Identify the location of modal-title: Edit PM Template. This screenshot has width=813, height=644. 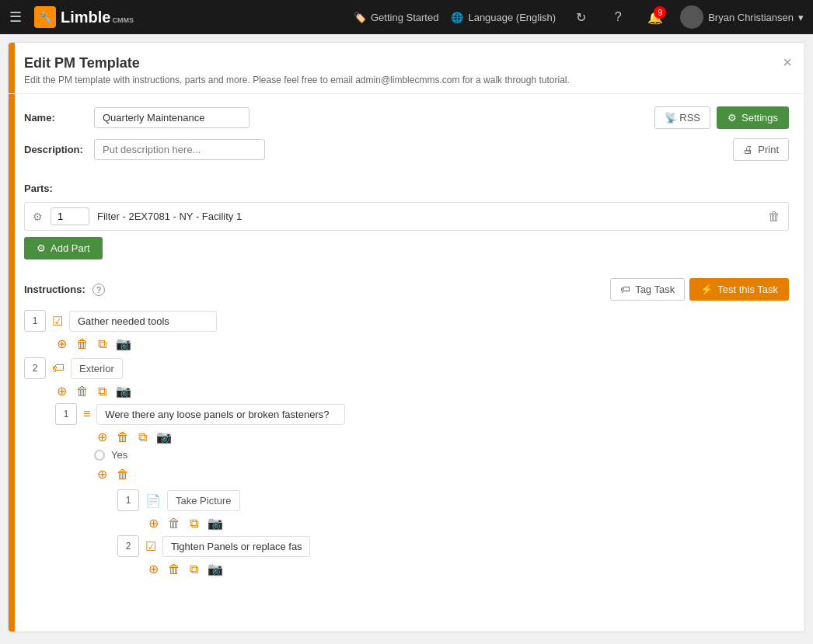
(406, 64).